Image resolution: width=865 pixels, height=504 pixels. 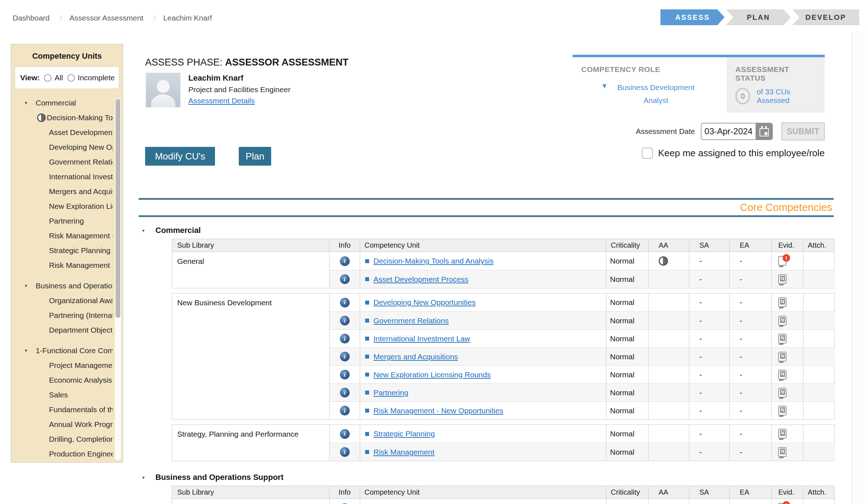 I want to click on sidebar-item: Drilling, Completions, so click(x=62, y=439).